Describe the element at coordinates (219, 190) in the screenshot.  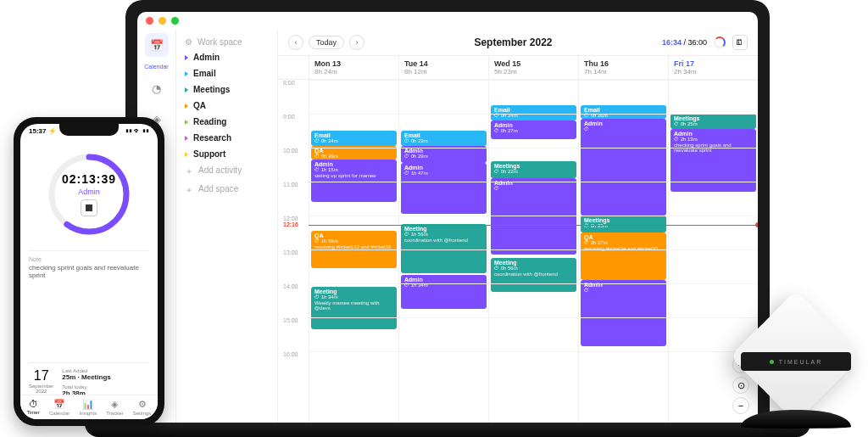
I see `add-space-label: Add space` at that location.